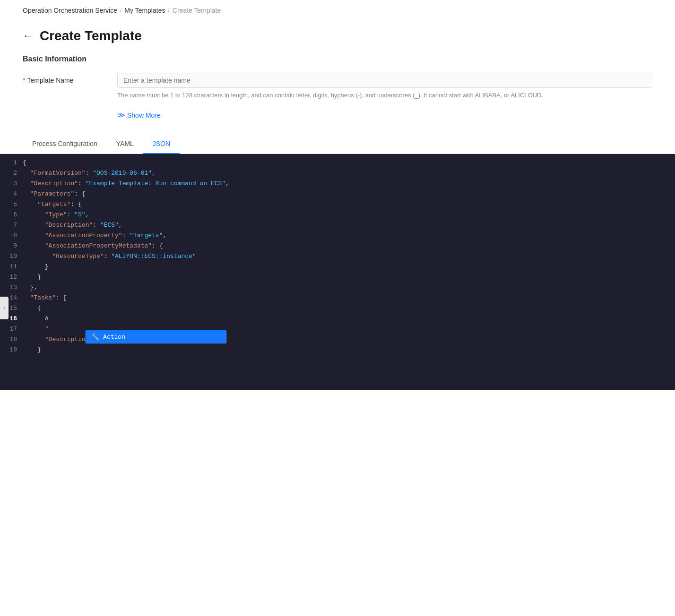 This screenshot has width=675, height=616. I want to click on ln-2: 2, so click(12, 173).